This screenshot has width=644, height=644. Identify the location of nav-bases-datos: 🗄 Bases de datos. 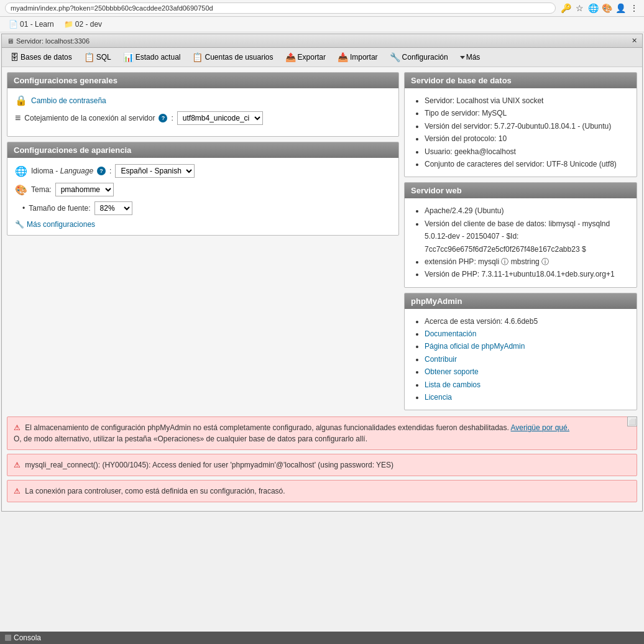
(41, 57).